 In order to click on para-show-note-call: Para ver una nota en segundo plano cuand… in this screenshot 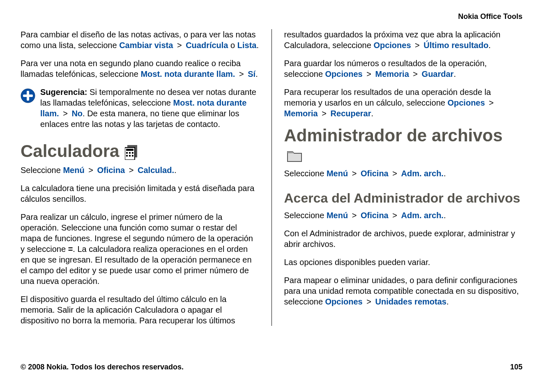, I will do `click(140, 69)`.